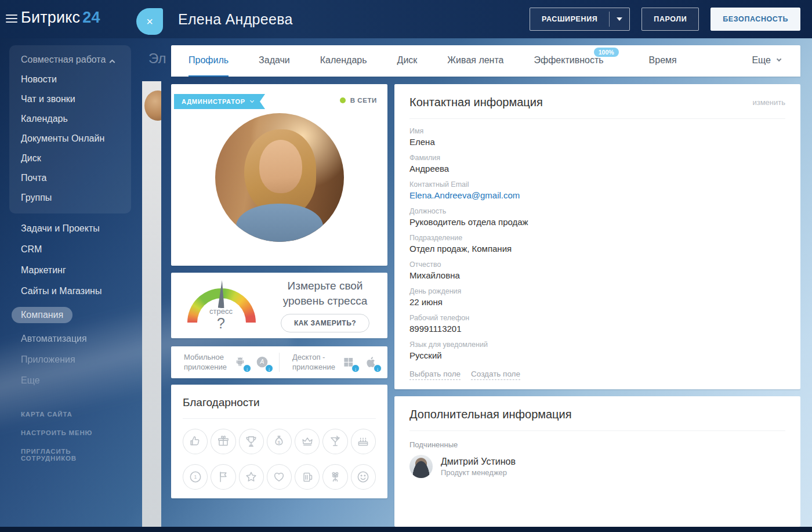 The width and height of the screenshot is (812, 532). Describe the element at coordinates (619, 19) in the screenshot. I see `extensions-dropdown-toggle` at that location.